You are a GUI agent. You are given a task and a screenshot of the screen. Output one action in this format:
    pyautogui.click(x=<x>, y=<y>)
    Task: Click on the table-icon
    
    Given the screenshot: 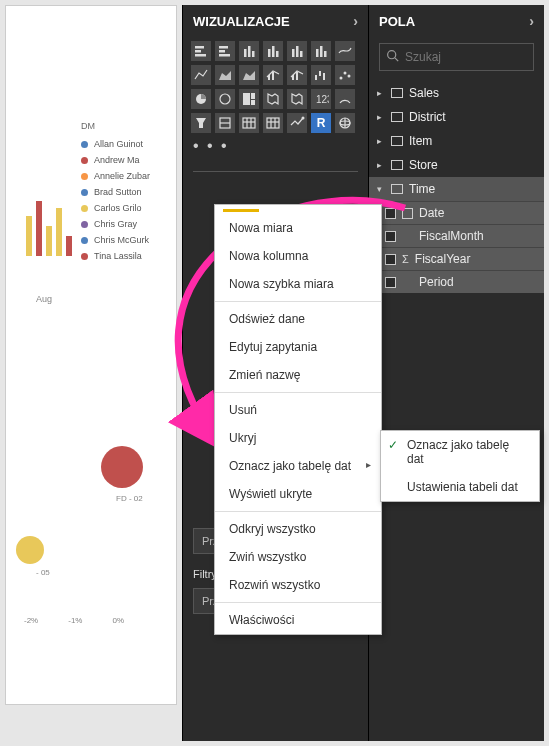 What is the action you would take?
    pyautogui.click(x=397, y=141)
    